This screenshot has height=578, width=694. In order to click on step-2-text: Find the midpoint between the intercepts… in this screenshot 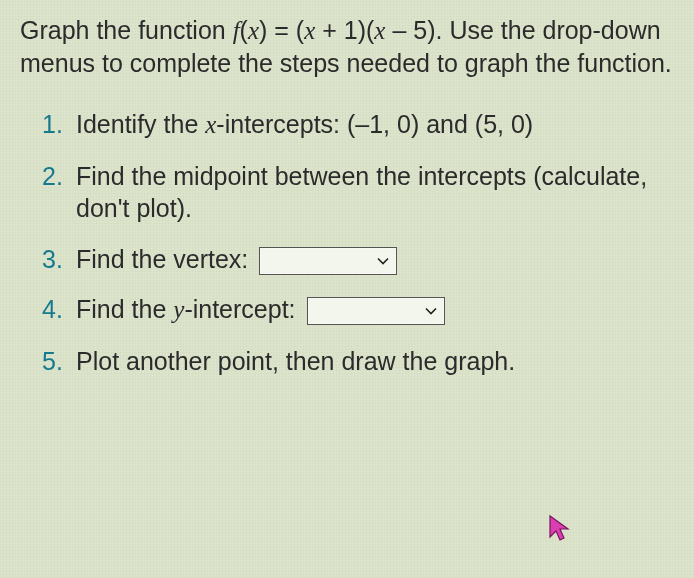, I will do `click(362, 192)`.